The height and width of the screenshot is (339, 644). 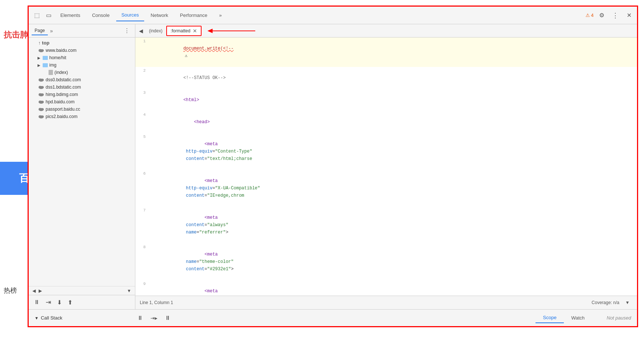 I want to click on callstack-section: ▼ Call Stack, so click(x=49, y=318).